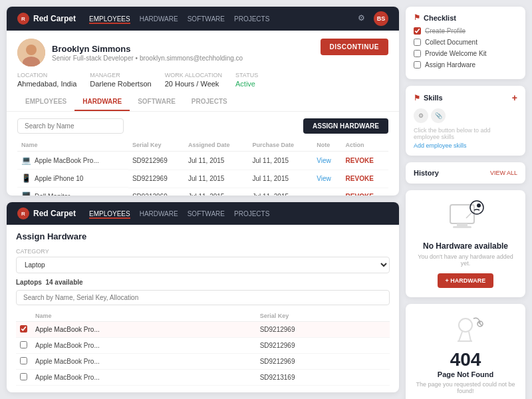 Image resolution: width=532 pixels, height=399 pixels. Describe the element at coordinates (206, 214) in the screenshot. I see `bottom-nav-software: SOFTWARE` at that location.